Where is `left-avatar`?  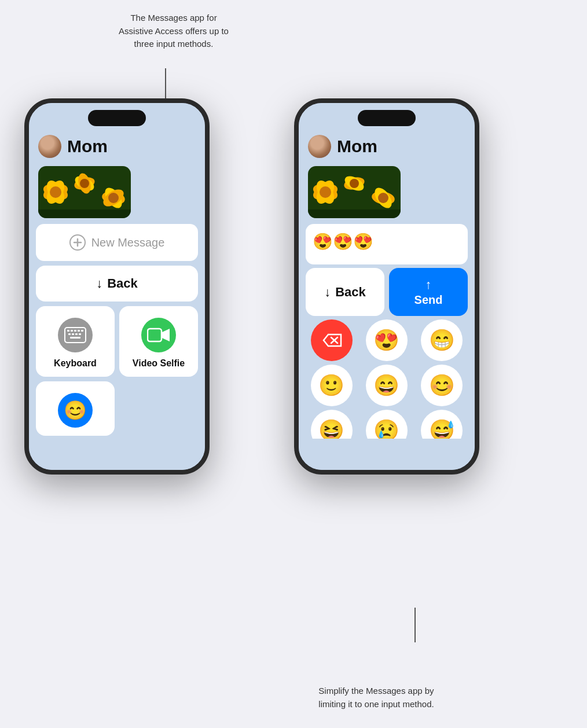 left-avatar is located at coordinates (50, 146).